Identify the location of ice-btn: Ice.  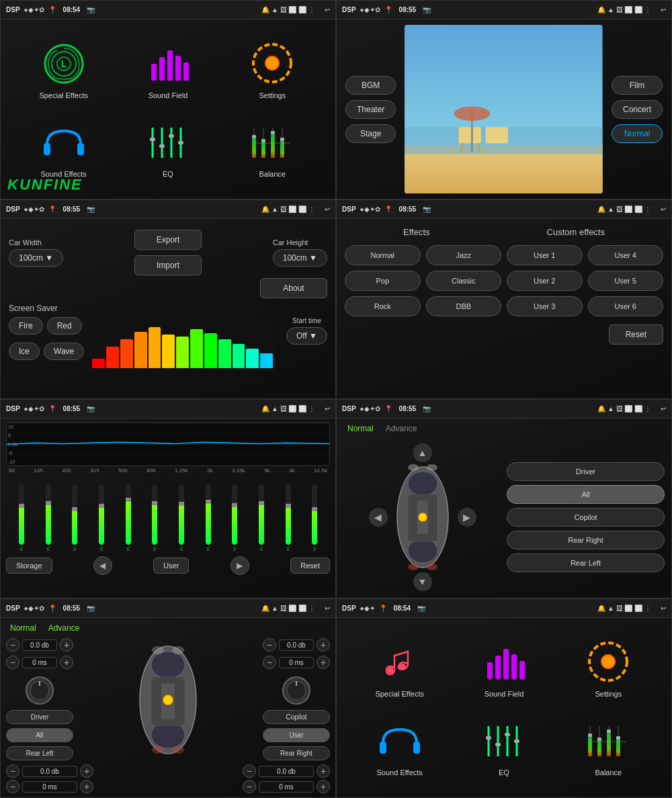
(24, 351).